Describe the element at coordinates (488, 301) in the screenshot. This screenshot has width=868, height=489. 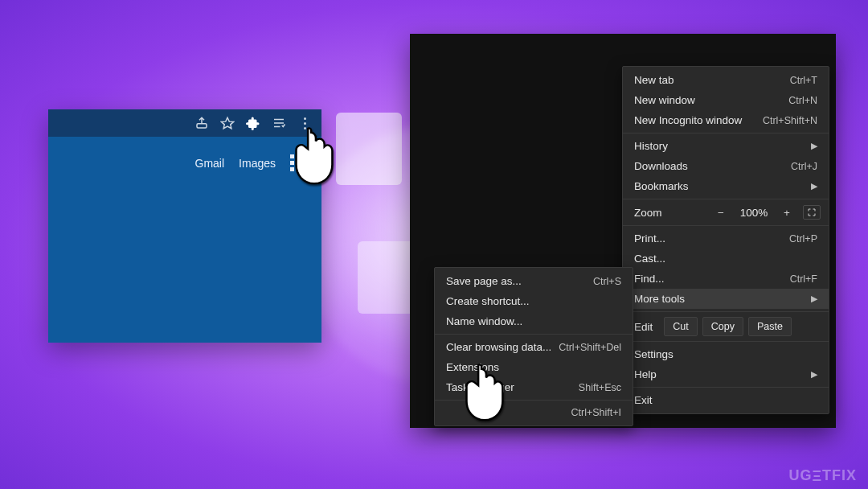
I see `menu-label: Create shortcut...` at that location.